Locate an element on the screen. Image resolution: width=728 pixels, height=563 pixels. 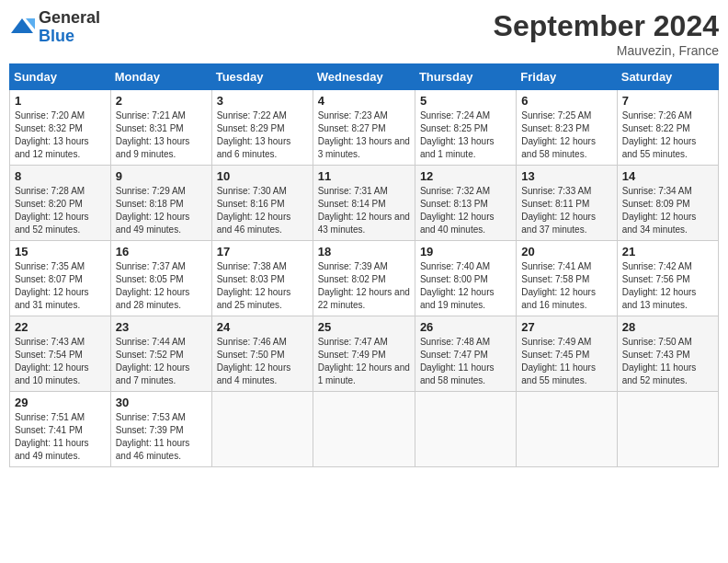
day-number: 6 is located at coordinates (566, 101).